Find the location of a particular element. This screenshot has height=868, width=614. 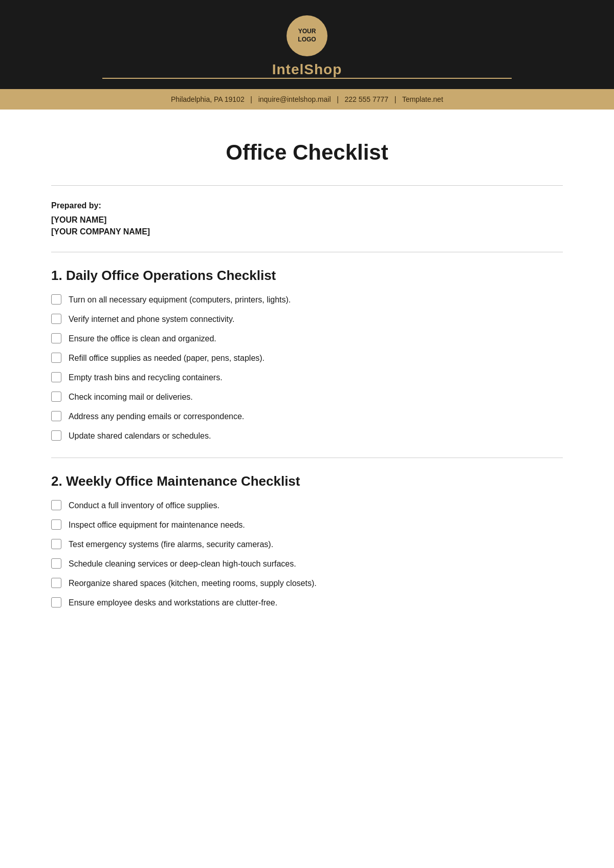

item-text: Ensure employee desks and workstations a… is located at coordinates (173, 603).